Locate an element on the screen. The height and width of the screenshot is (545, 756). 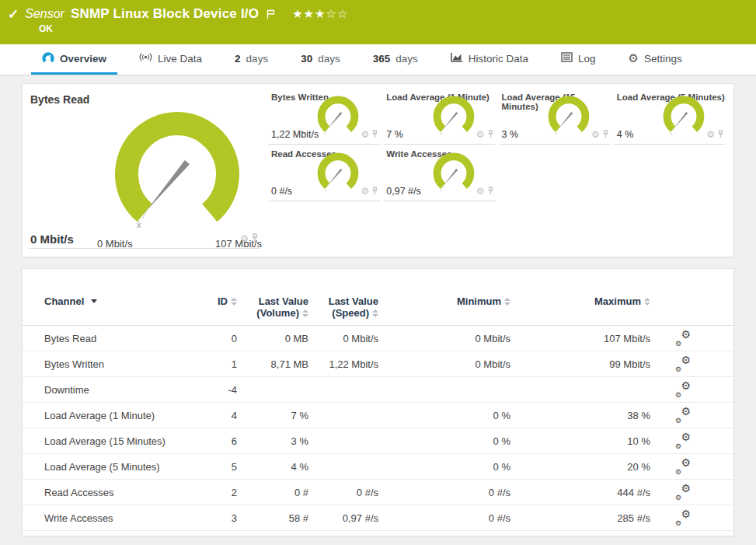
tab-overview: Overview is located at coordinates (75, 59).